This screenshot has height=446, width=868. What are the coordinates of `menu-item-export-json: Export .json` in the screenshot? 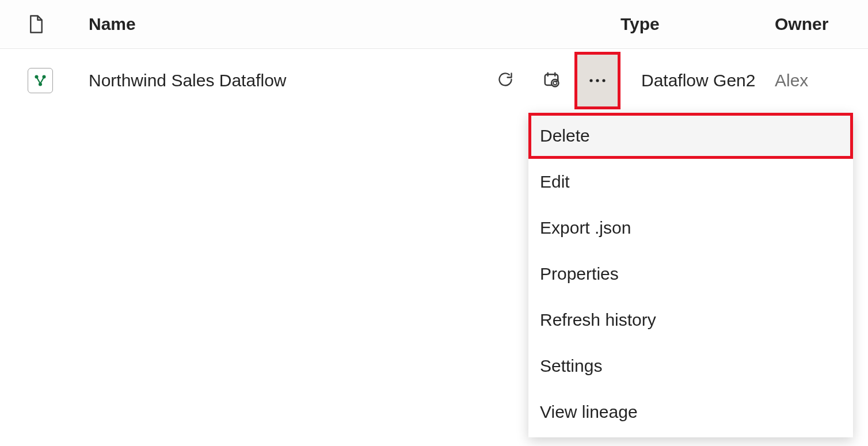 It's located at (691, 228).